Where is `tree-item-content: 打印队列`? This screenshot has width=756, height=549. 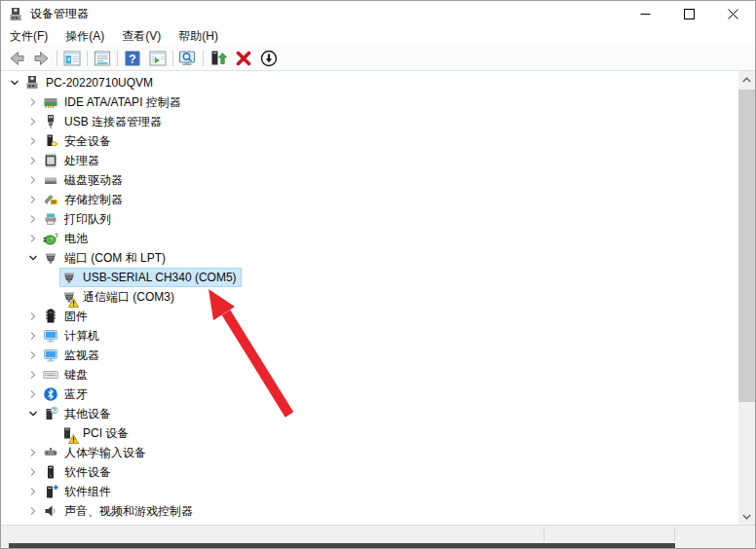 tree-item-content: 打印队列 is located at coordinates (78, 220).